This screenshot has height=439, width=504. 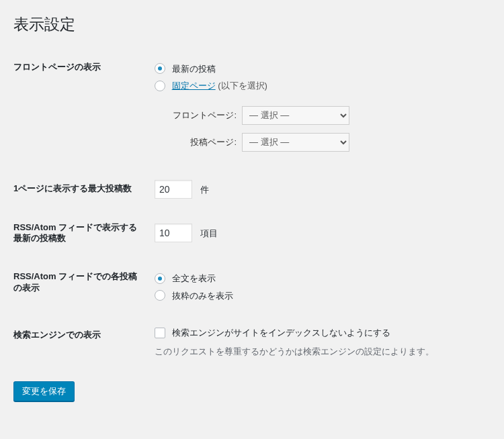 I want to click on static-page-selectors: フロントページ: — 選択 — 投稿ページ: — 選択 —, so click(x=319, y=129).